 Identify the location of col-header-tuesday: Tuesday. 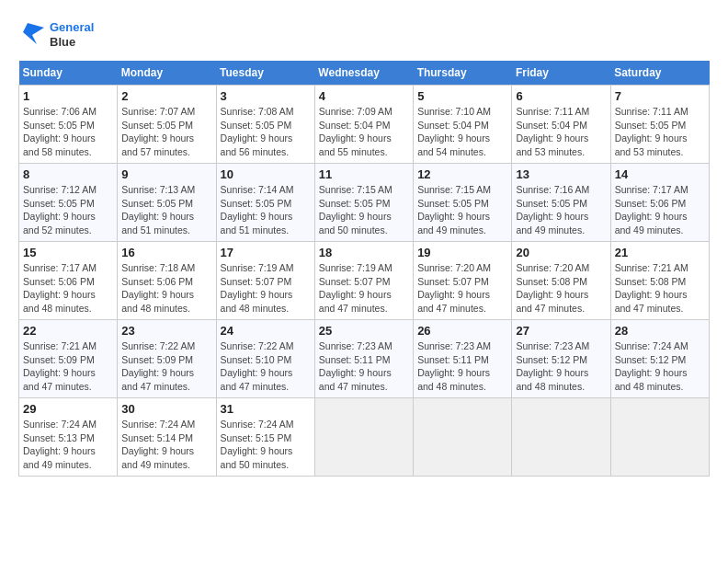
(265, 74).